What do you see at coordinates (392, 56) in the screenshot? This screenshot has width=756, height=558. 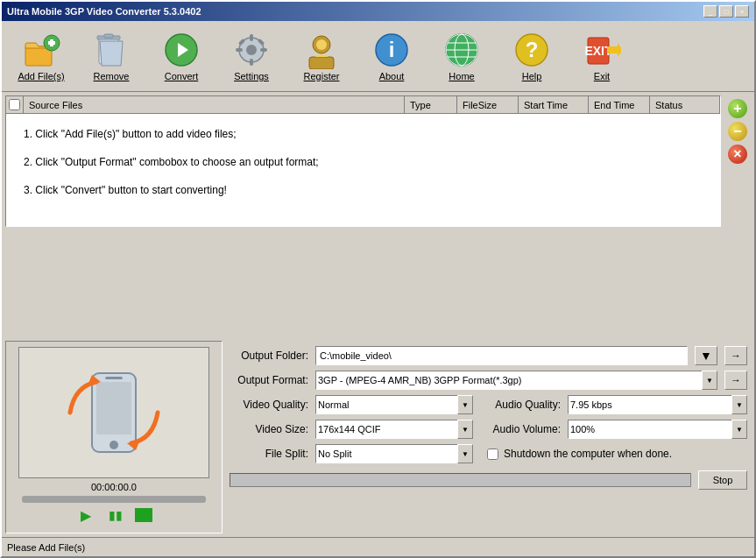 I see `about-button: i About` at bounding box center [392, 56].